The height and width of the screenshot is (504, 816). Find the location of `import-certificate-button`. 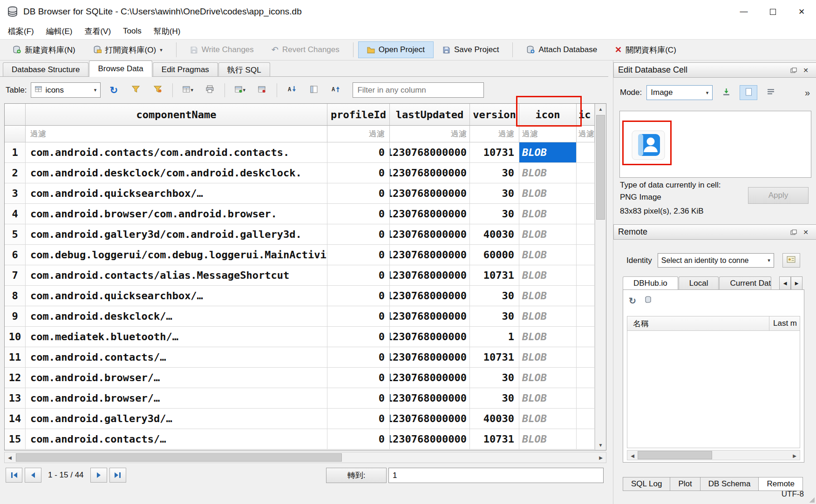

import-certificate-button is located at coordinates (791, 261).